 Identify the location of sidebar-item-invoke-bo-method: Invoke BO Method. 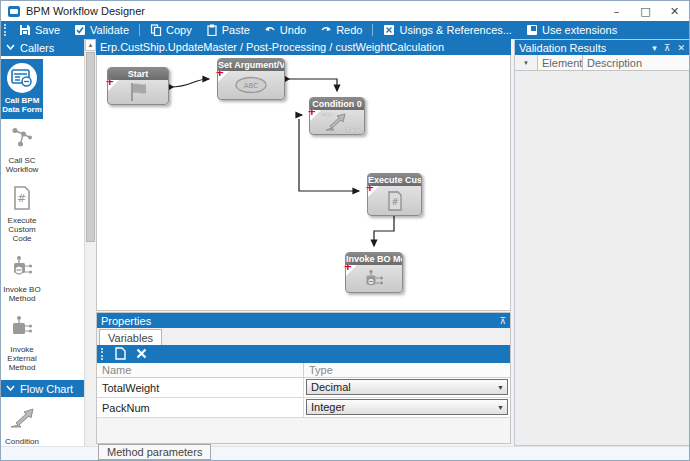
(22, 278).